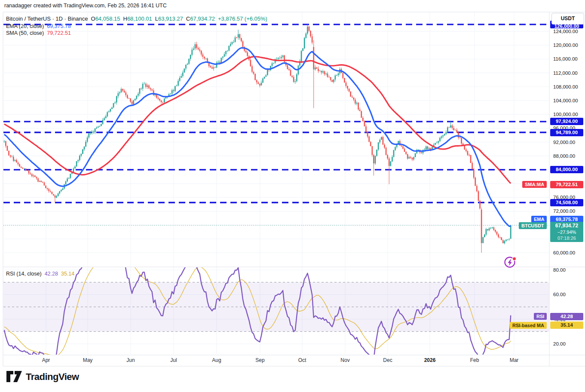  What do you see at coordinates (566, 45) in the screenshot?
I see `price-tick-label: 120,000.00` at bounding box center [566, 45].